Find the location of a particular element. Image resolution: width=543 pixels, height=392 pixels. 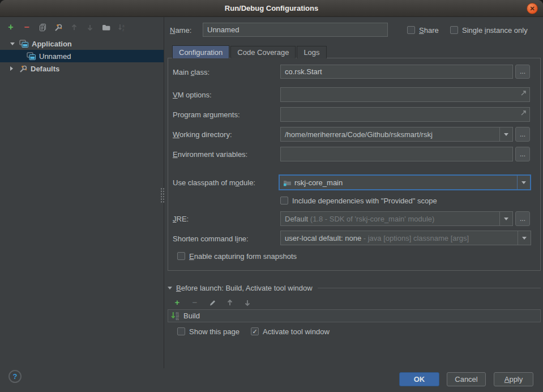

before-launch-toolbar: + − is located at coordinates (212, 302).